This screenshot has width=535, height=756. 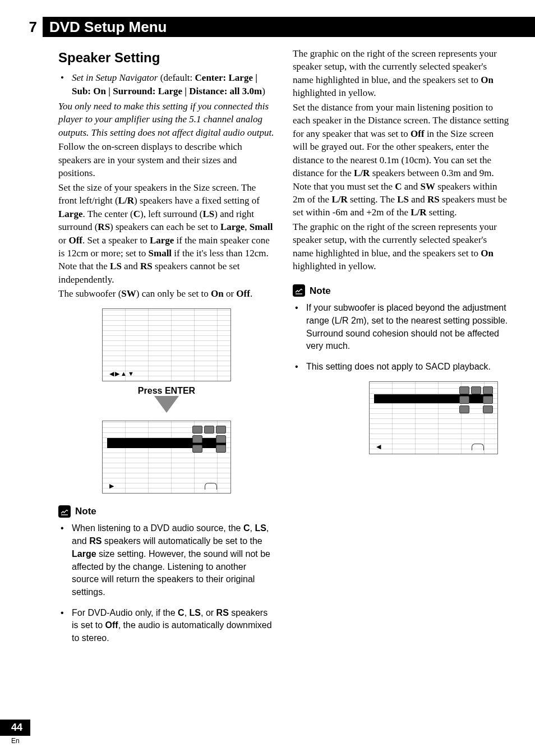 What do you see at coordinates (401, 328) in the screenshot?
I see `note-item: If your subwoofer is placed beyond the a…` at bounding box center [401, 328].